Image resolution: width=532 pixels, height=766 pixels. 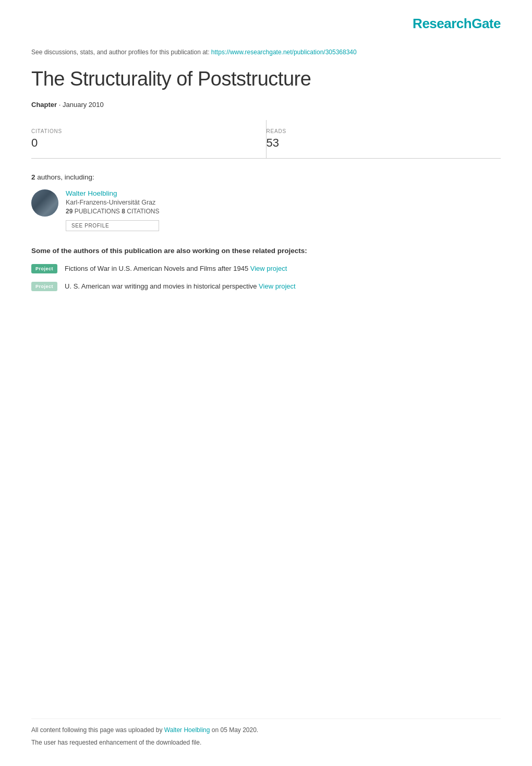 I want to click on citations-label-text: CITATIONS, so click(x=143, y=211).